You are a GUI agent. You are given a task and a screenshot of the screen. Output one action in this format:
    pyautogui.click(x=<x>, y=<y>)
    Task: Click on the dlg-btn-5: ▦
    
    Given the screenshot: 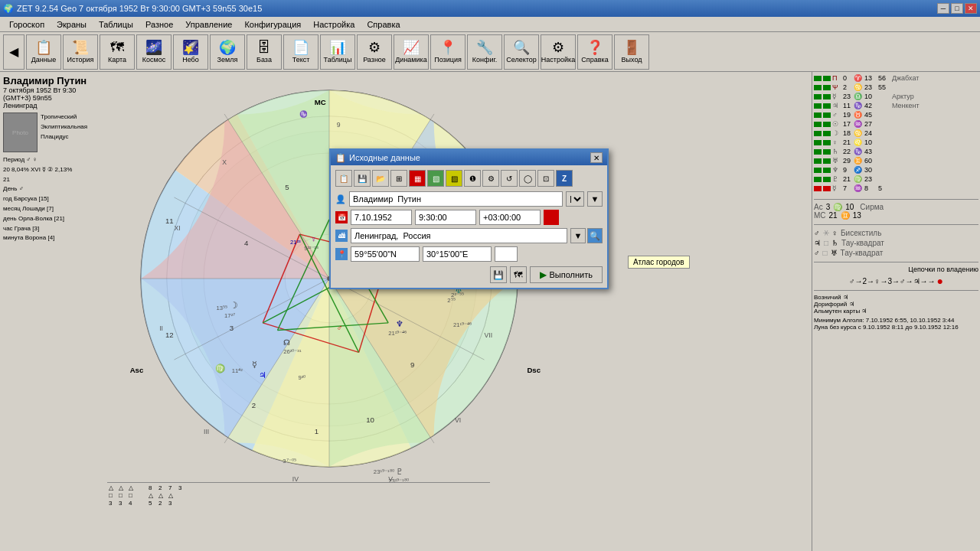 What is the action you would take?
    pyautogui.click(x=417, y=178)
    